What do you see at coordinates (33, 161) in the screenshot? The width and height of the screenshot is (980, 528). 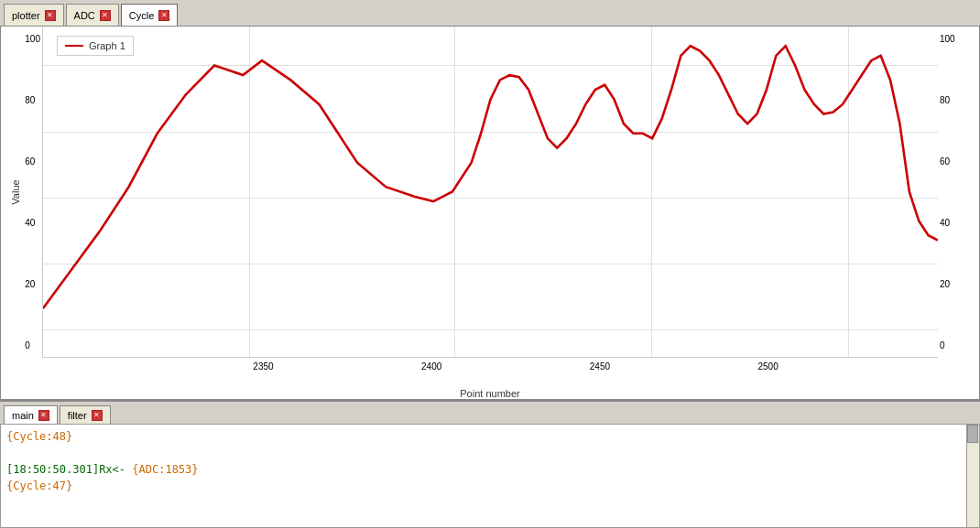 I see `y-tick-60: 60` at bounding box center [33, 161].